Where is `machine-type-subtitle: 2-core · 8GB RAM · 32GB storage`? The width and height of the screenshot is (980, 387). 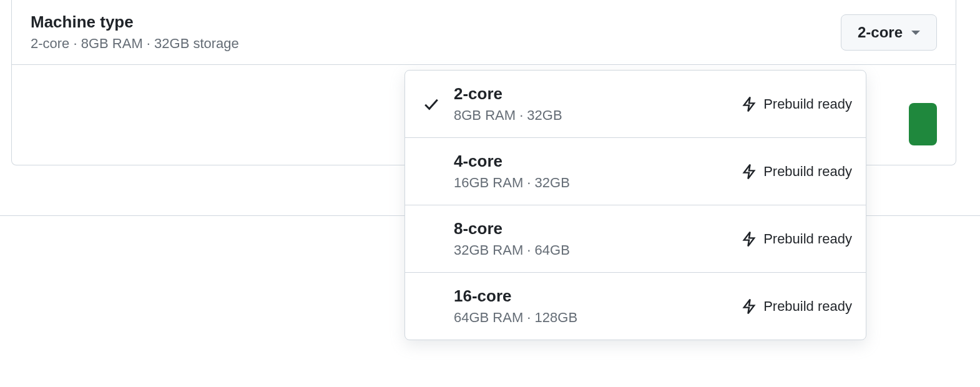 machine-type-subtitle: 2-core · 8GB RAM · 32GB storage is located at coordinates (135, 44).